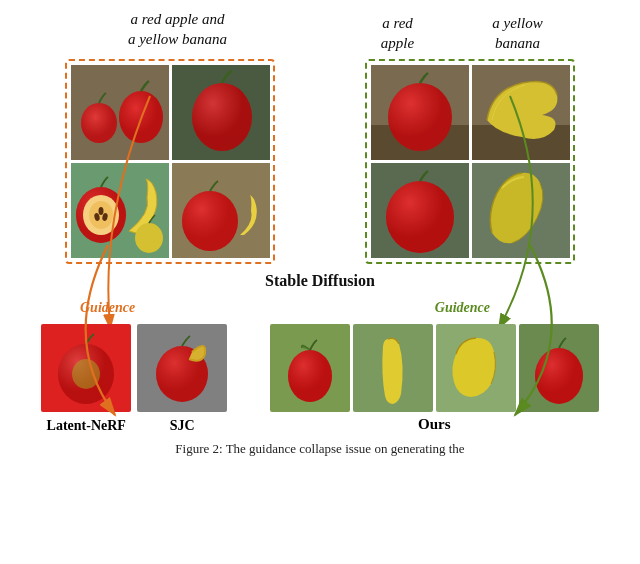 The height and width of the screenshot is (564, 640). I want to click on ours-group: Ours, so click(434, 378).